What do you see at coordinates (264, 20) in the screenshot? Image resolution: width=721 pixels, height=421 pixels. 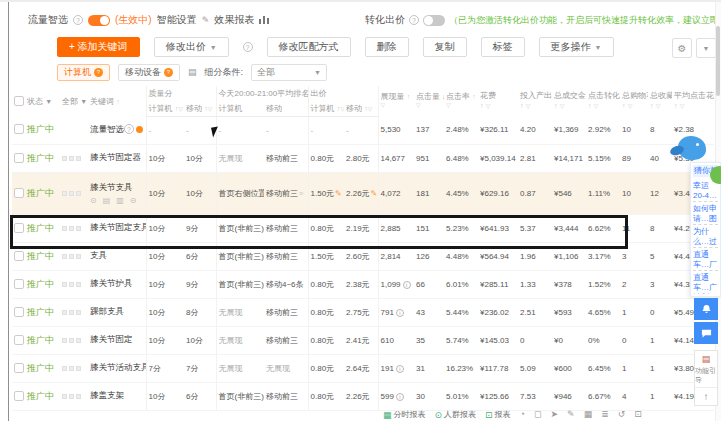 I see `bar-chart-icon` at bounding box center [264, 20].